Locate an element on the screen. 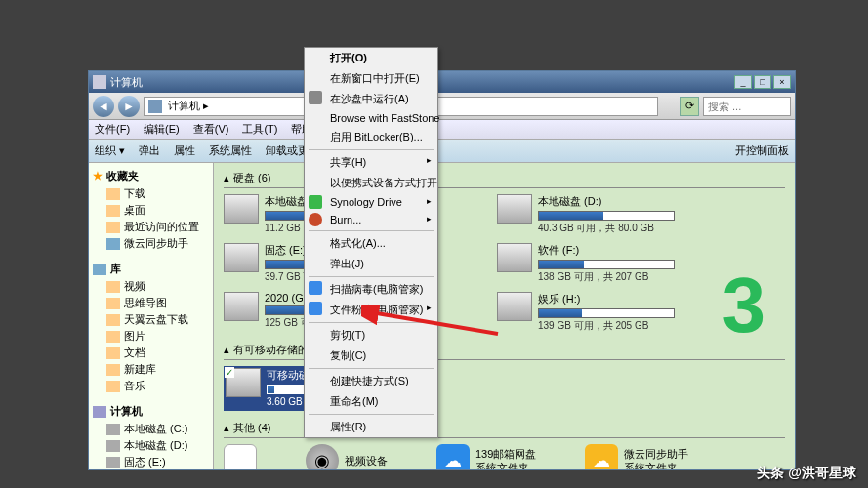 This screenshot has height=488, width=868. library-head: 库 is located at coordinates (150, 269).